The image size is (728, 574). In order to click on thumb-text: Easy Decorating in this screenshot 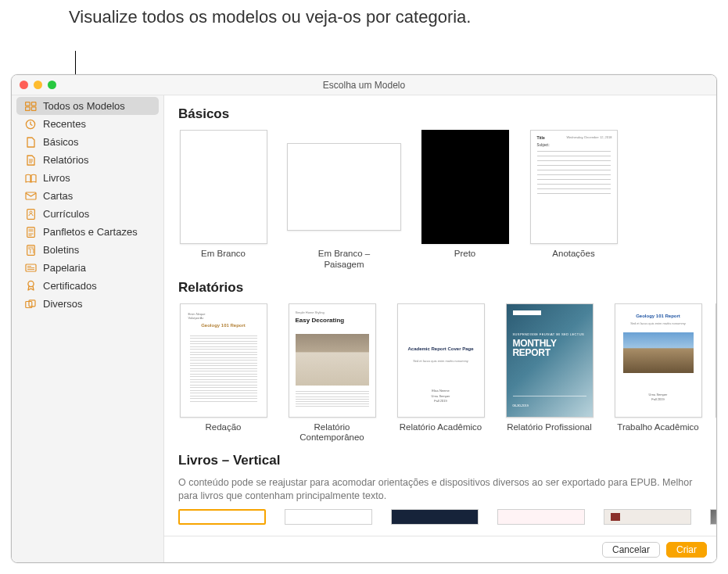, I will do `click(321, 321)`.